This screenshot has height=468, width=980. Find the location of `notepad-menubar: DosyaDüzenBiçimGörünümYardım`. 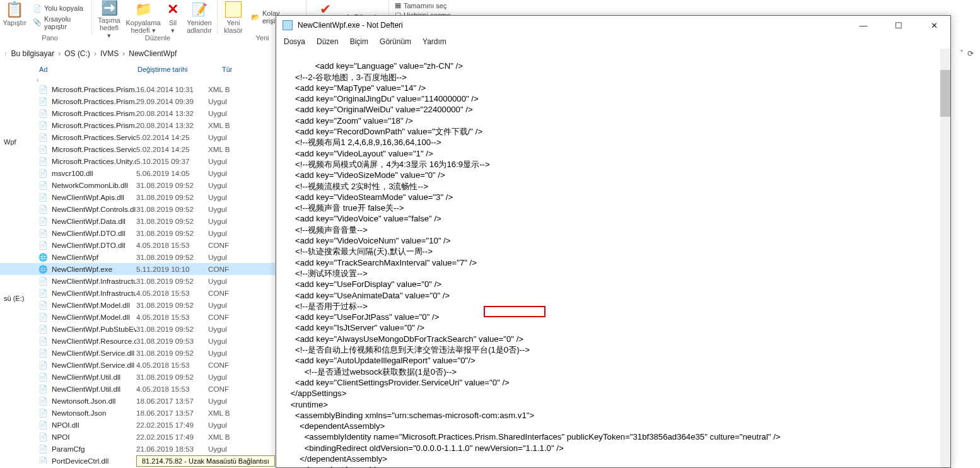

notepad-menubar: DosyaDüzenBiçimGörünümYardım is located at coordinates (613, 42).